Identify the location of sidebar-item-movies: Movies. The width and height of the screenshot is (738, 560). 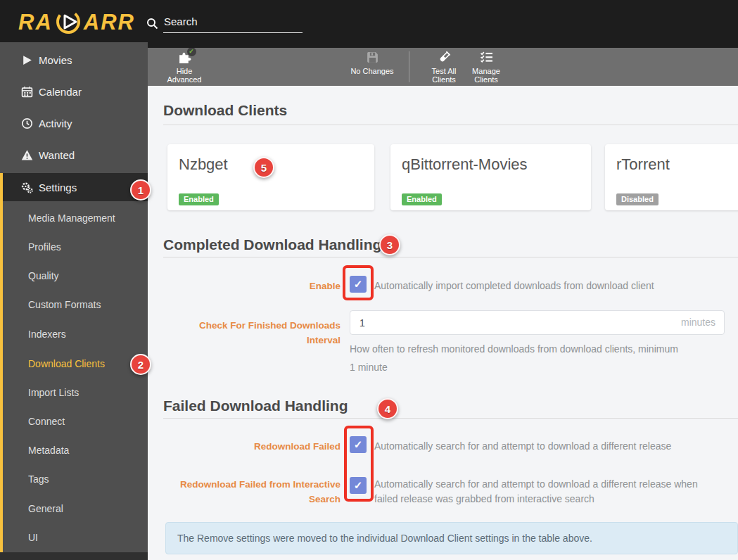
(74, 60).